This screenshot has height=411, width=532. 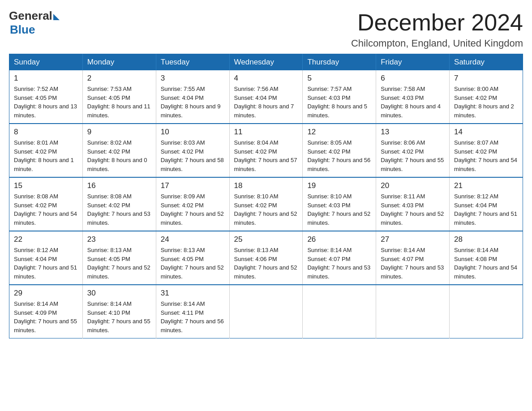 I want to click on day-number: 22, so click(x=46, y=240).